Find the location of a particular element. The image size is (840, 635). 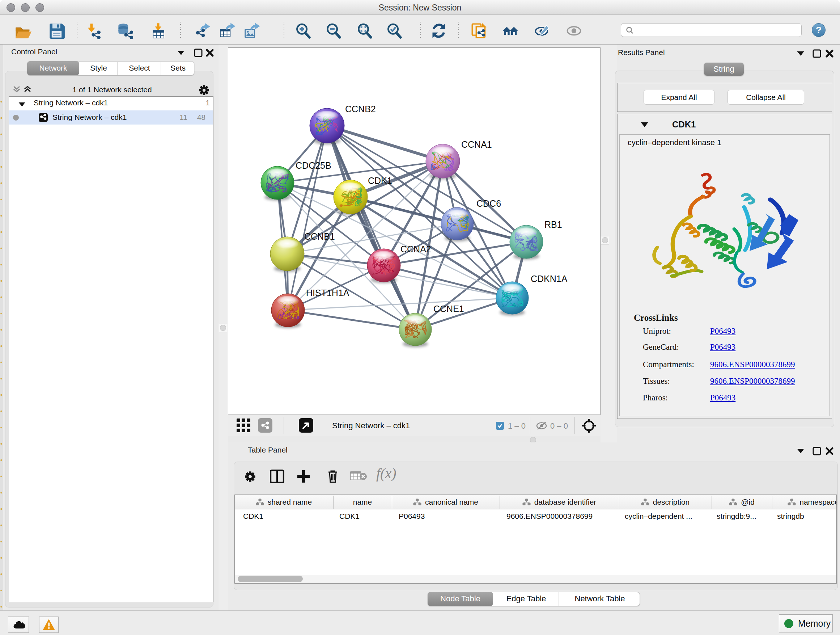

svg-text: CCNA2 is located at coordinates (416, 249).